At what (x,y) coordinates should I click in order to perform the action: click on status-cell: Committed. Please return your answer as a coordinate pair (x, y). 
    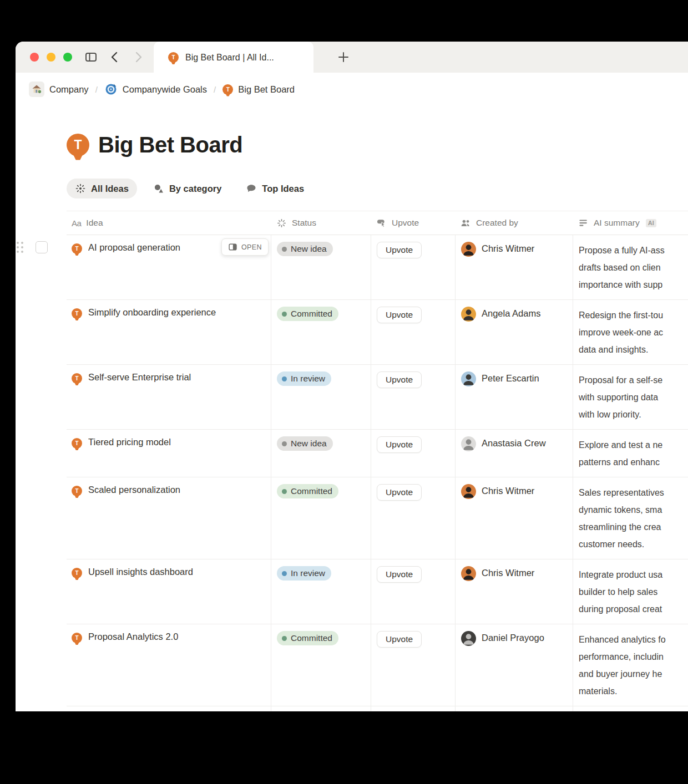
    Looking at the image, I should click on (321, 332).